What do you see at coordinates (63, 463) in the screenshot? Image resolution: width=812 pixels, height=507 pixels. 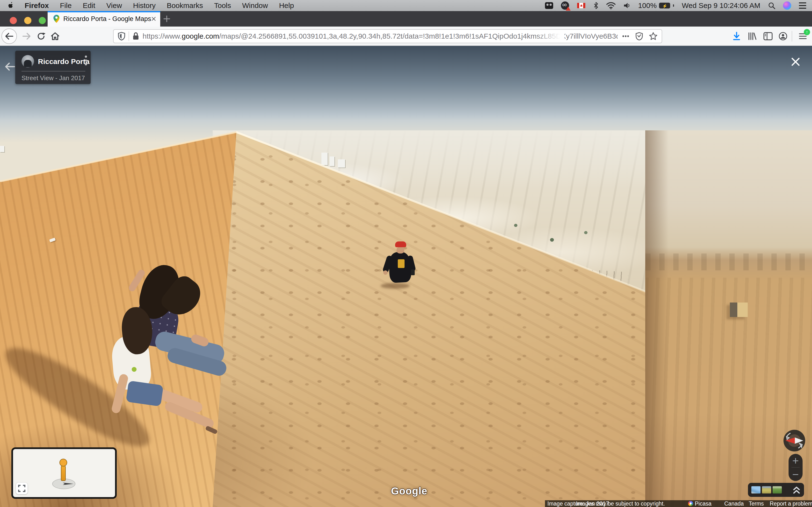 I see `pegman-head` at bounding box center [63, 463].